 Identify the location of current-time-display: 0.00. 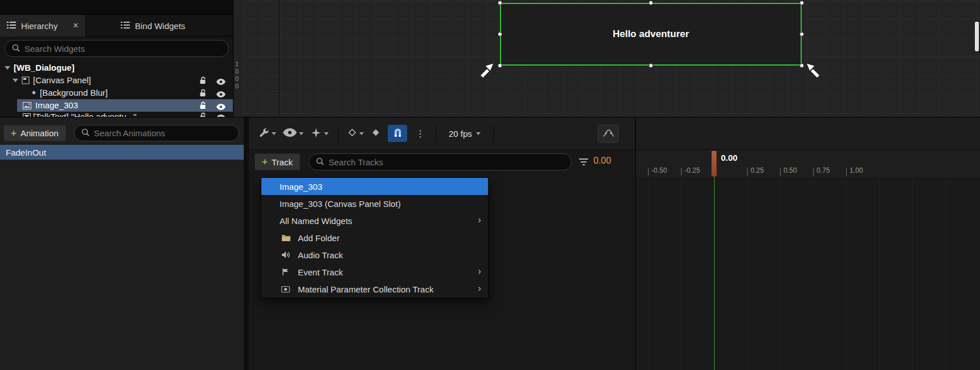
(602, 161).